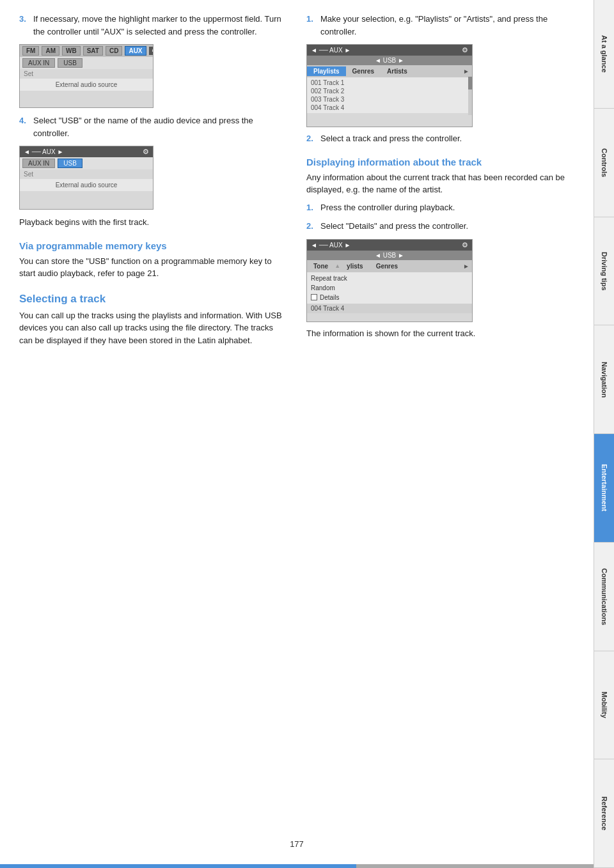 The height and width of the screenshot is (868, 614). I want to click on screen-usb-selection: ◄ ── AUX ► ⚙ AUX IN USB Set External aud…, so click(86, 178).